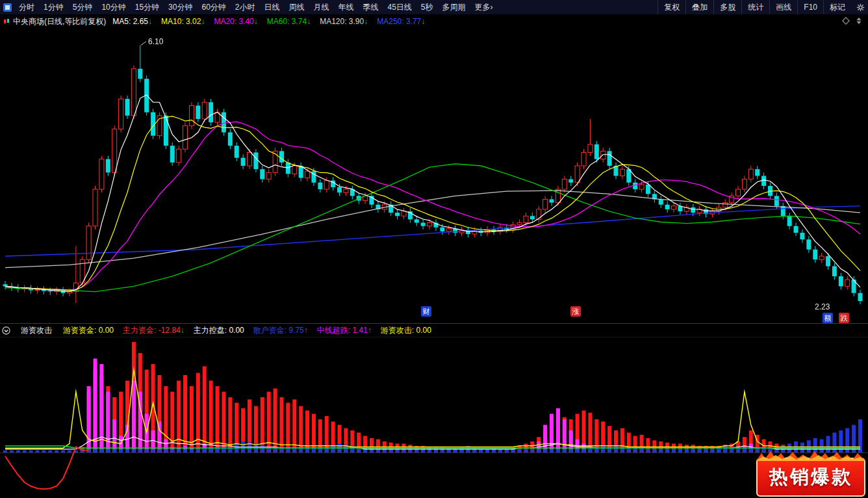  I want to click on menu-period-2: 5分钟, so click(83, 7).